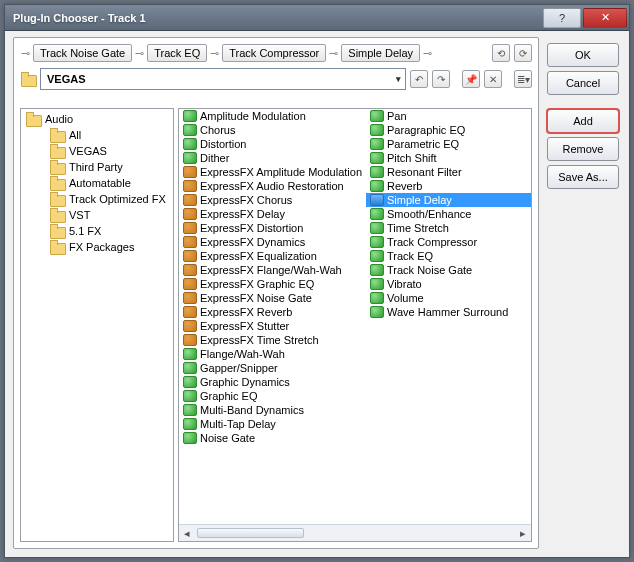  Describe the element at coordinates (82, 53) in the screenshot. I see `chain-item: Track Noise Gate` at that location.